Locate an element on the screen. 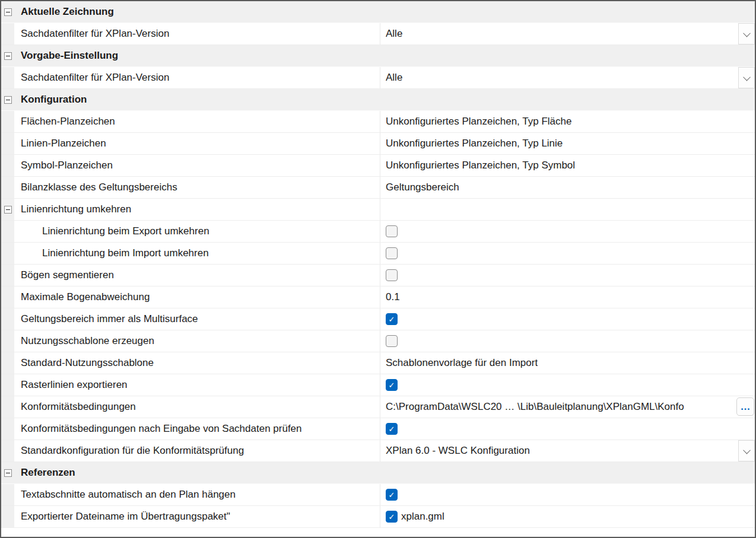  property-label: Konformitätsbedingungen nach Eingabe von… is located at coordinates (197, 429).